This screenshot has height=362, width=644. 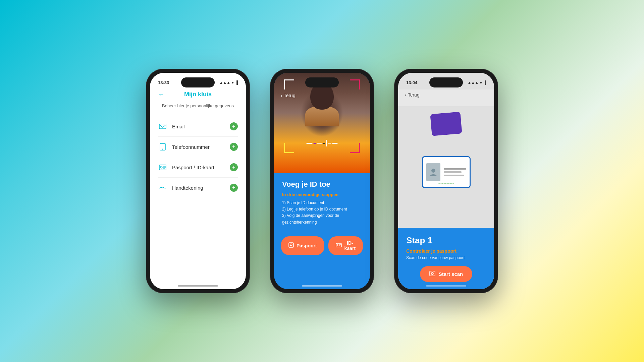 What do you see at coordinates (289, 84) in the screenshot?
I see `corner-tl` at bounding box center [289, 84].